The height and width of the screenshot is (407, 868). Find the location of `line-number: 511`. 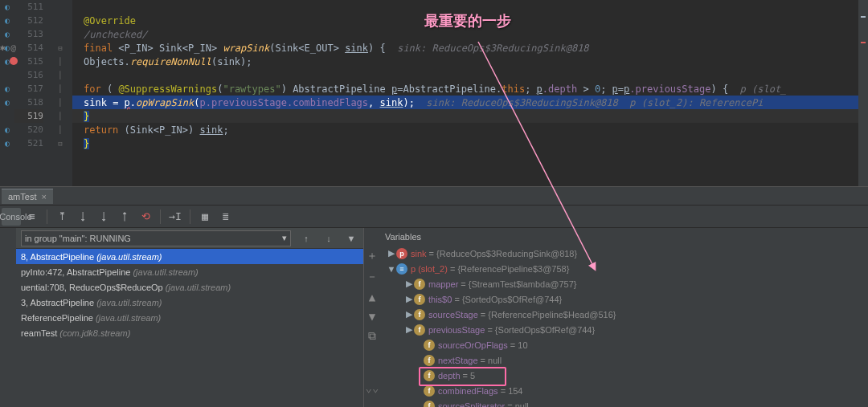

line-number: 511 is located at coordinates (29, 6).